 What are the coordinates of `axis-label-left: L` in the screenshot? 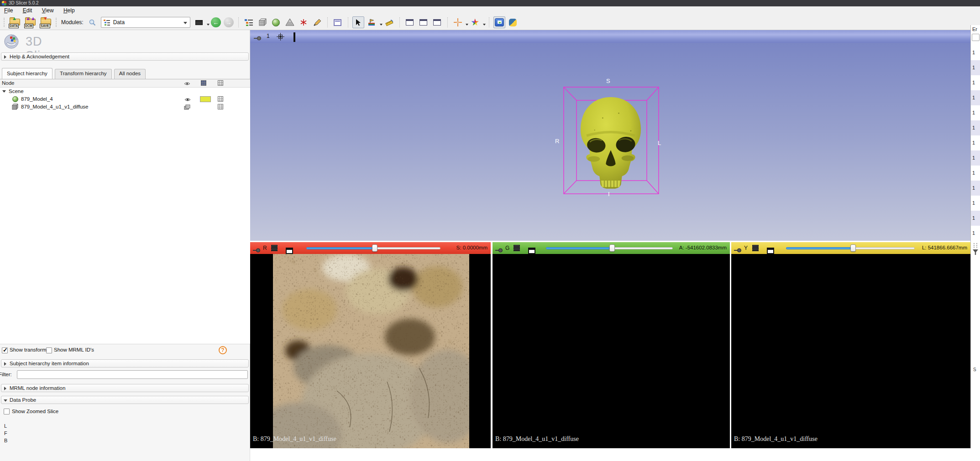 It's located at (659, 143).